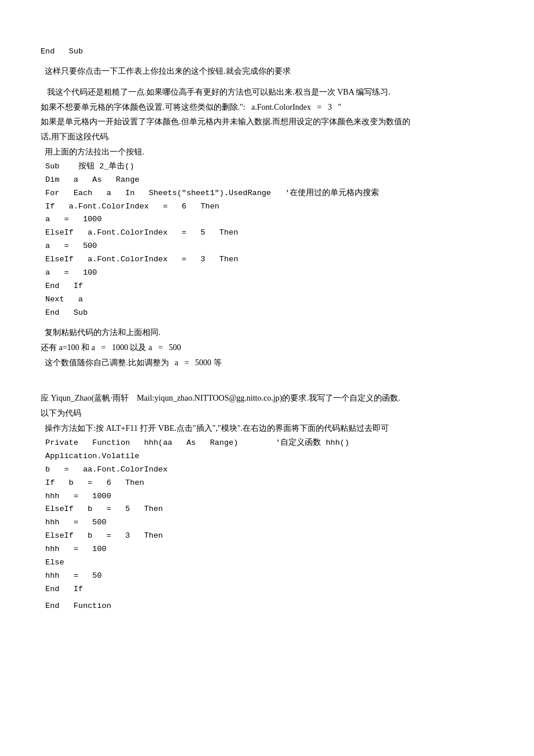  I want to click on code-line-16: a = 500, so click(267, 246).